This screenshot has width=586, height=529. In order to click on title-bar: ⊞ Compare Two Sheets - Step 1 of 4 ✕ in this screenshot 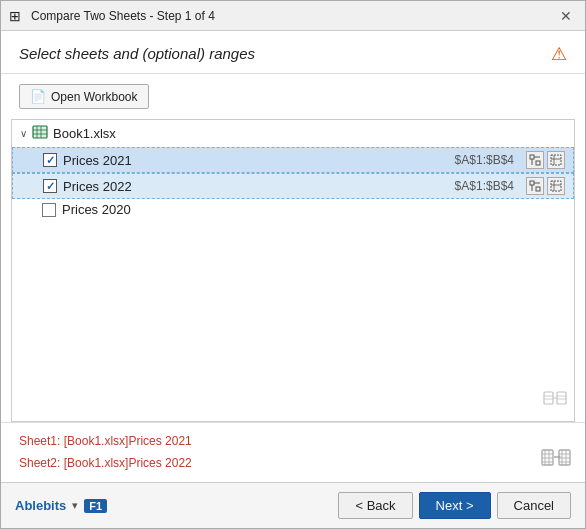, I will do `click(293, 16)`.